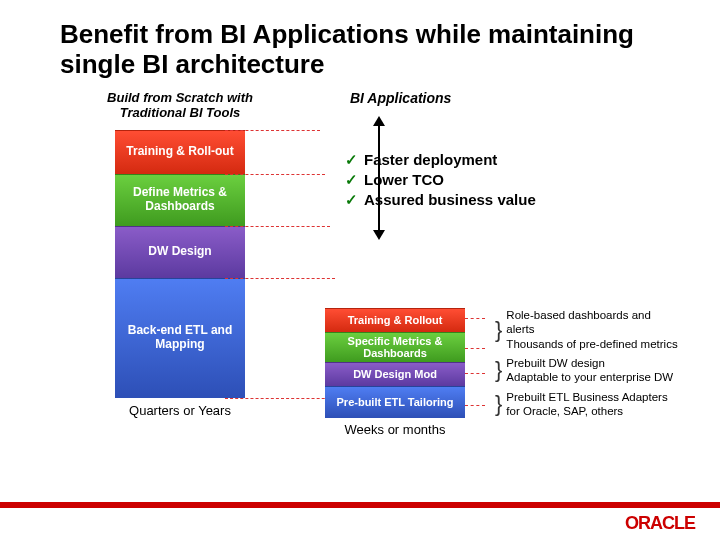  What do you see at coordinates (590, 363) in the screenshot?
I see `desc-item: Prebuilt DW design` at bounding box center [590, 363].